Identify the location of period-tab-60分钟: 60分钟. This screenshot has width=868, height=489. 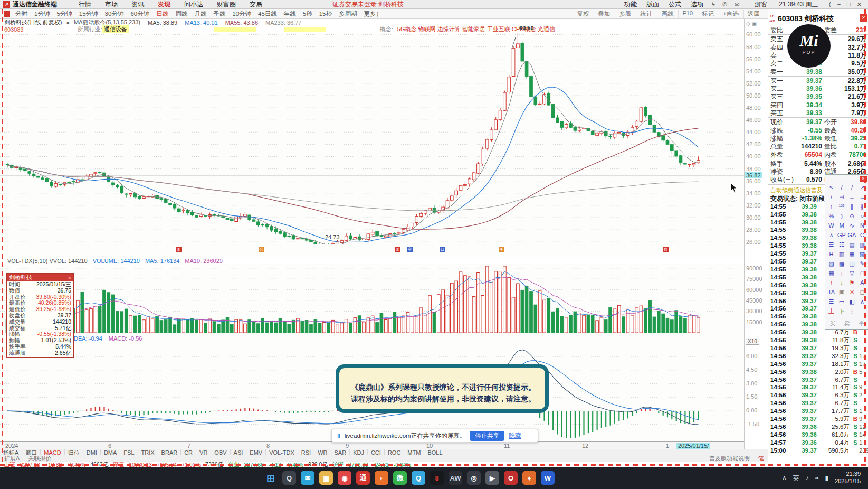
(140, 14).